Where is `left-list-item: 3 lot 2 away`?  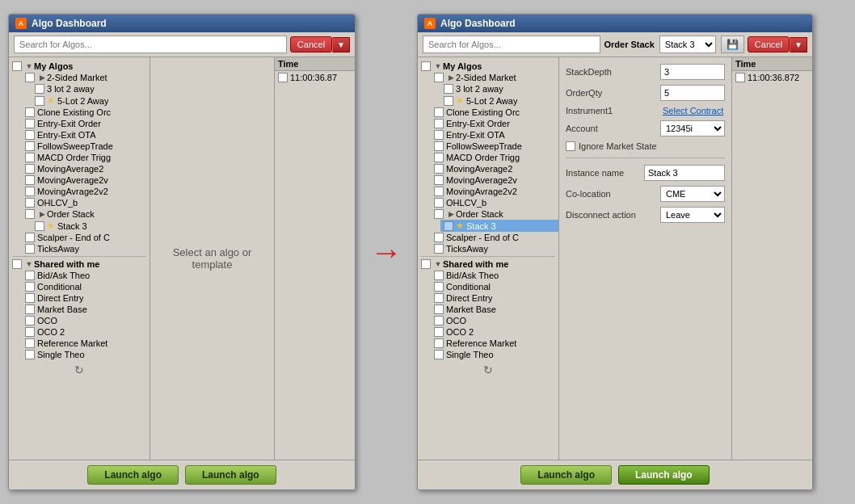 left-list-item: 3 lot 2 away is located at coordinates (91, 89).